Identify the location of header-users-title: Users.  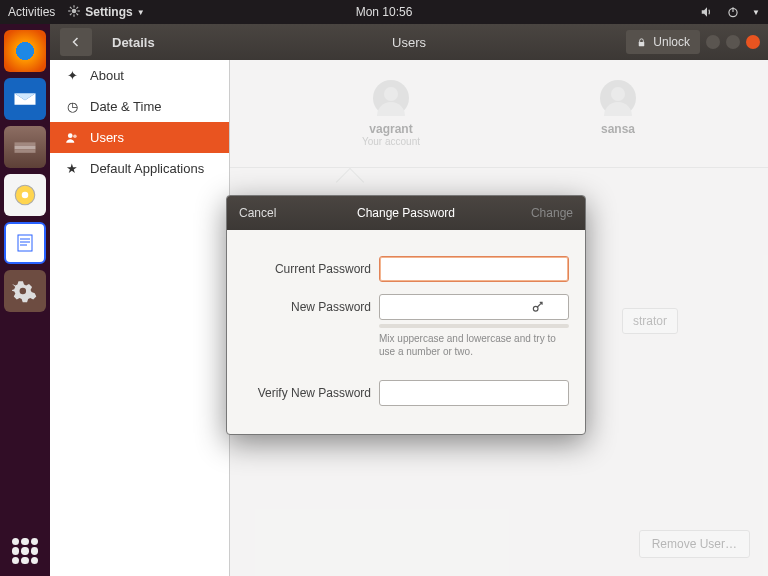
(409, 42).